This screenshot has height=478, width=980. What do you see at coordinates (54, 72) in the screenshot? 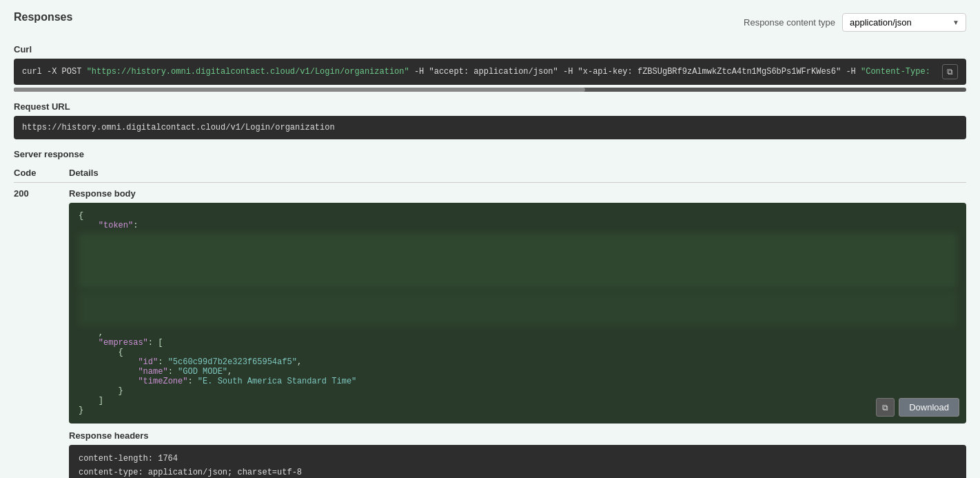
I see `curl-command: curl -X POST` at bounding box center [54, 72].